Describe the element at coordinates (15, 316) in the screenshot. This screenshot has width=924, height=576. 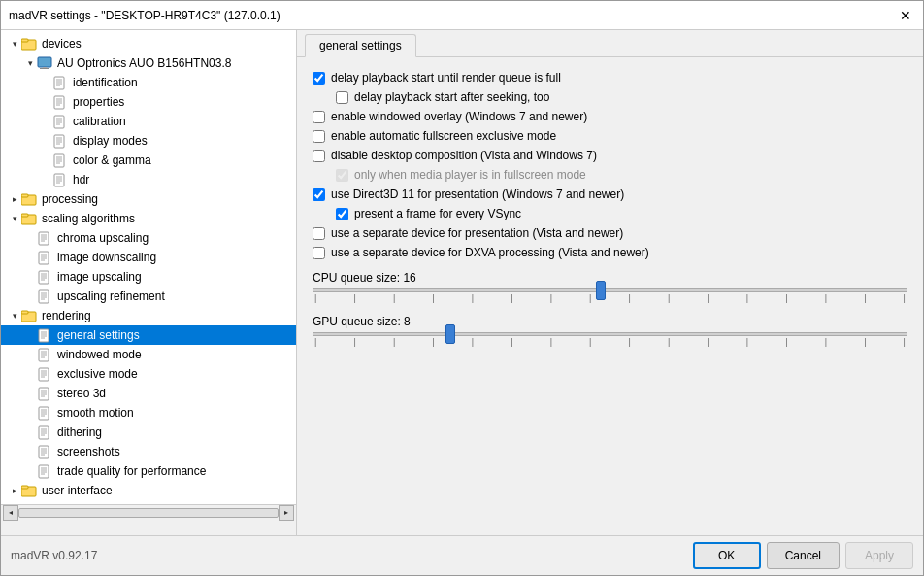
I see `tree-arrow-rendering: ▾` at that location.